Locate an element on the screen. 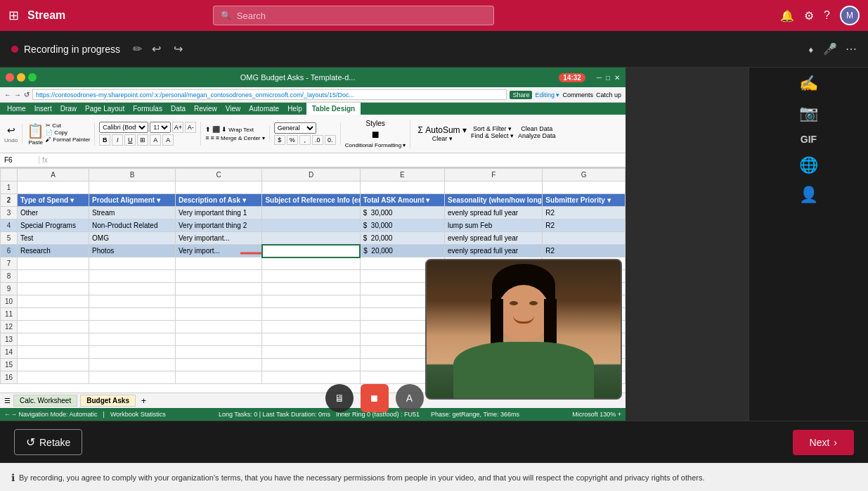 Image resolution: width=868 pixels, height=491 pixels. sheet-tab-budget: Budget Asks is located at coordinates (108, 401).